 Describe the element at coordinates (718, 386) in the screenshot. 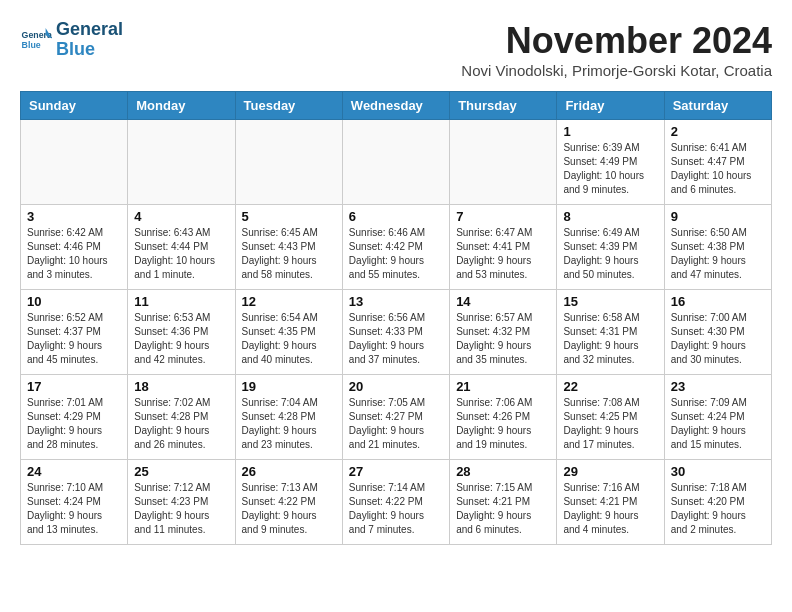

I see `day-number: 23` at that location.